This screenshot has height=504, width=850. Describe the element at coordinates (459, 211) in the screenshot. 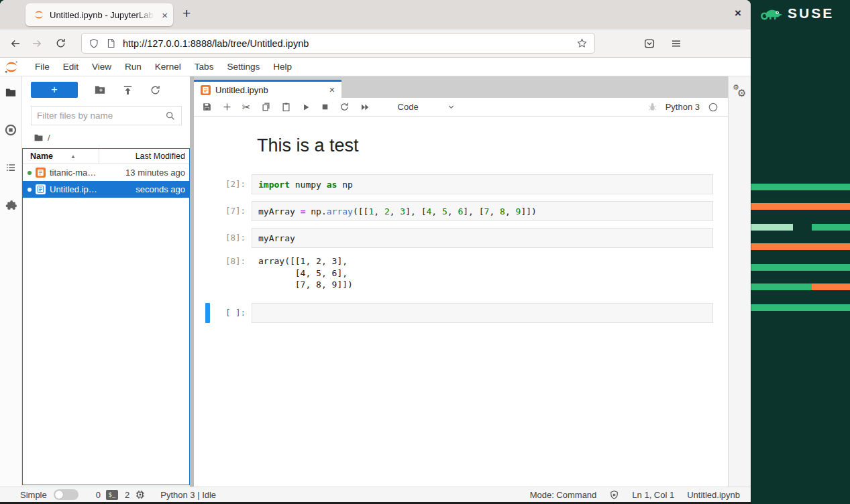

I see `notebook-cell: [7]:myArray = np.array([[1, 2, 3], [4, 5…` at that location.